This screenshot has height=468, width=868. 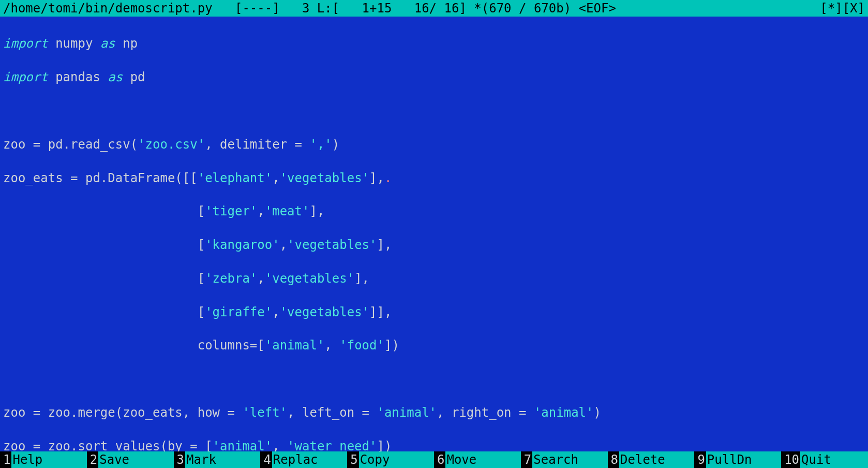 I want to click on function-key-bar: 1Help 2Save 3Mark 4Replac 5Copy 6Move 7S…, so click(x=434, y=460).